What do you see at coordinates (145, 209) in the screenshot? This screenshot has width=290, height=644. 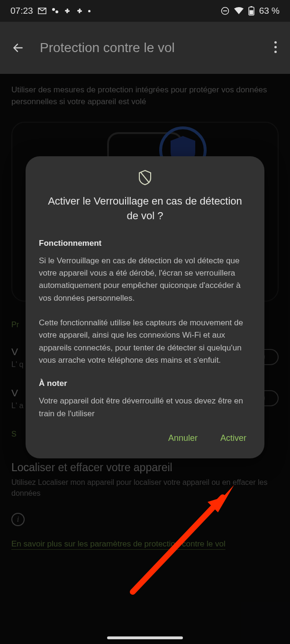 I see `dialog-title: Activer le Verrouillage en cas de détect…` at bounding box center [145, 209].